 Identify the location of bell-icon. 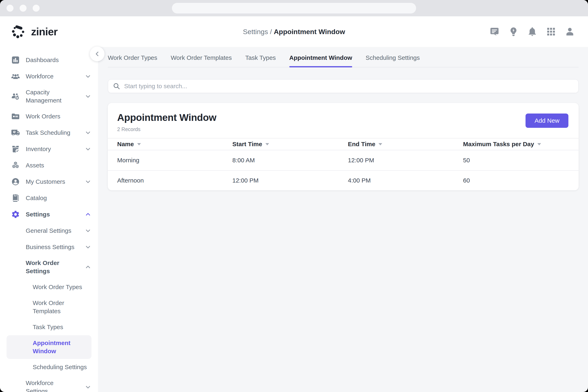
(532, 32).